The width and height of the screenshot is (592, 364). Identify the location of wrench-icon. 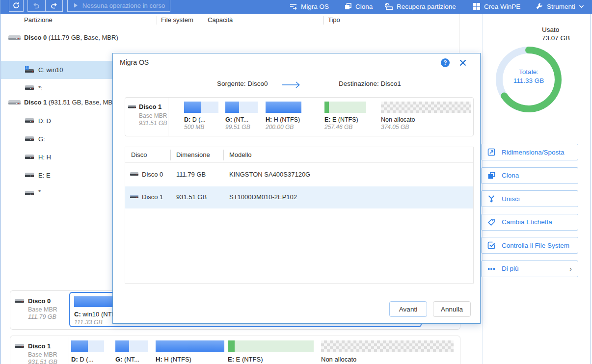
(539, 6).